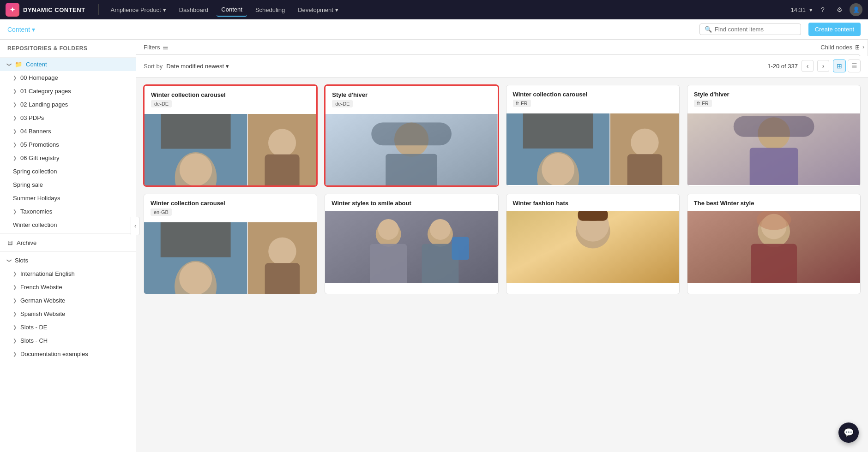  I want to click on settings-icon-btn: ⚙, so click(839, 10).